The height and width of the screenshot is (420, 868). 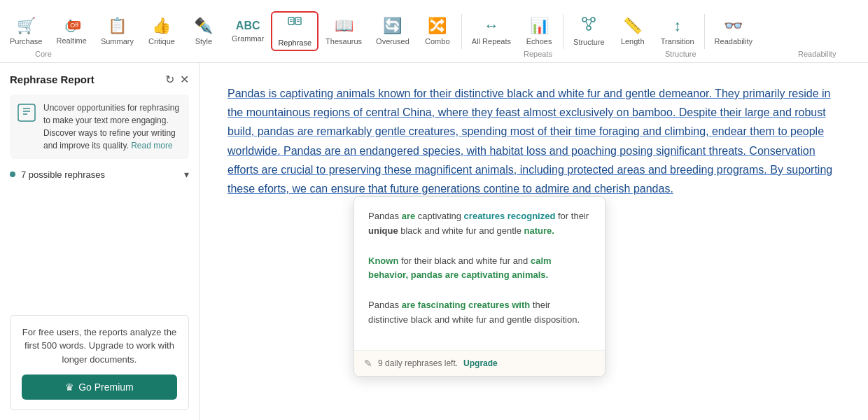 I want to click on read-more-link: Read more, so click(x=151, y=146).